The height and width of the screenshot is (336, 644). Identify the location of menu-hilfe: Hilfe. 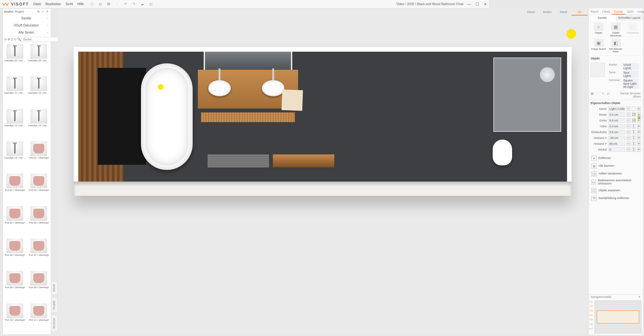
(80, 4).